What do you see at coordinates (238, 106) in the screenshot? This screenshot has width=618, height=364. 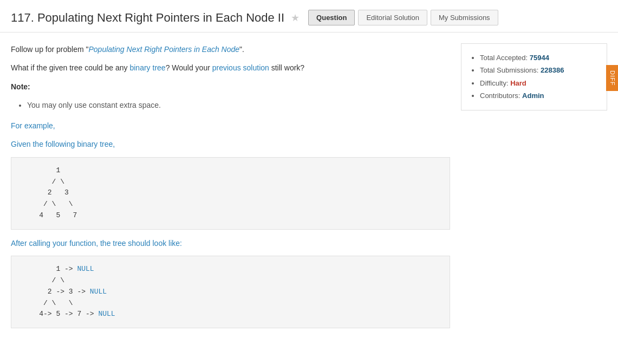 I see `note-item-1: You may only use constant extra space.` at bounding box center [238, 106].